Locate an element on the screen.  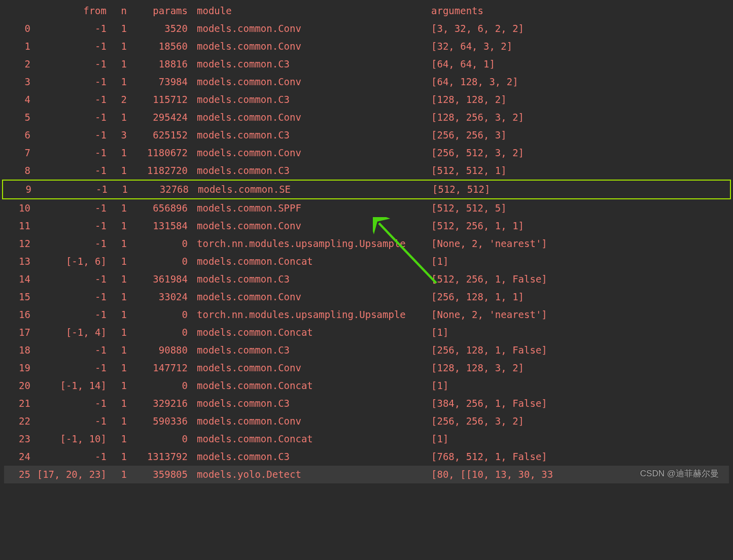
table-row: 21-11329216models.common.C3[384, 256, 1,… is located at coordinates (366, 404).